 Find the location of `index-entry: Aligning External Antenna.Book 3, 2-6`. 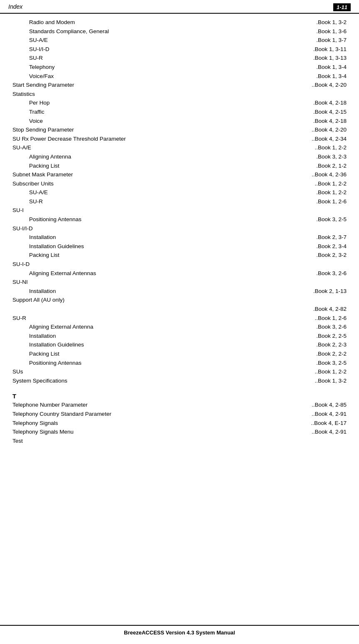

index-entry: Aligning External Antenna.Book 3, 2-6 is located at coordinates (180, 327).